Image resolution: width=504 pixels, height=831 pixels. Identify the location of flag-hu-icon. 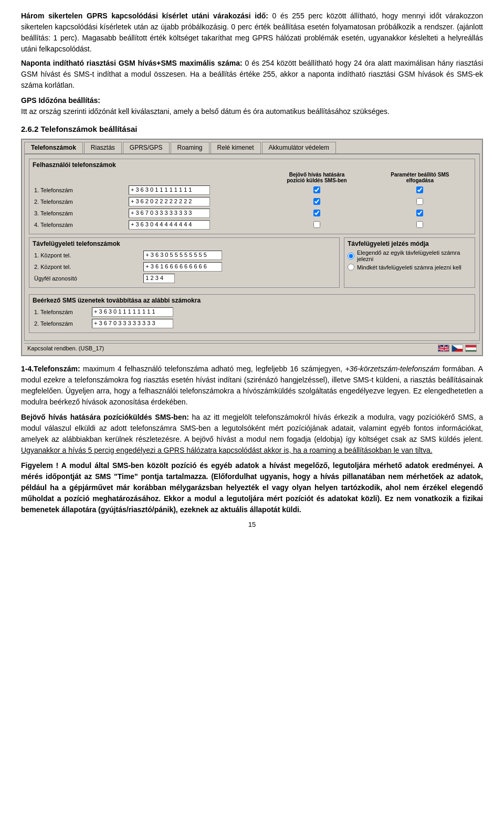
(471, 348).